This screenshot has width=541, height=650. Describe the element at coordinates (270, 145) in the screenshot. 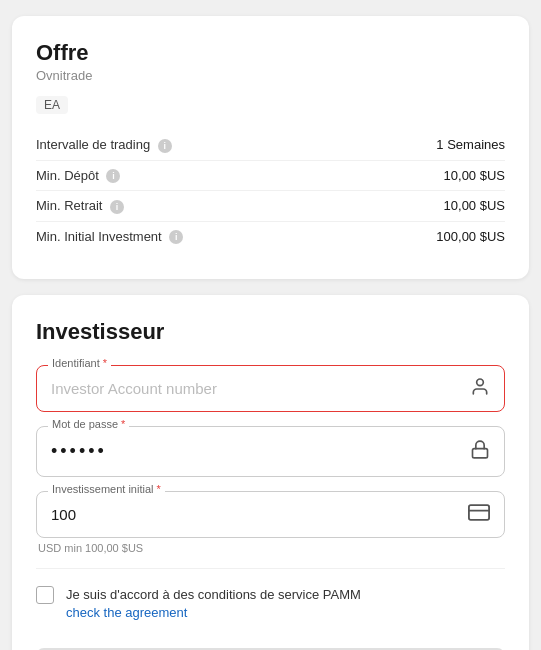

I see `offer-table-row: Intervalle de trading i 1 Semaines` at that location.